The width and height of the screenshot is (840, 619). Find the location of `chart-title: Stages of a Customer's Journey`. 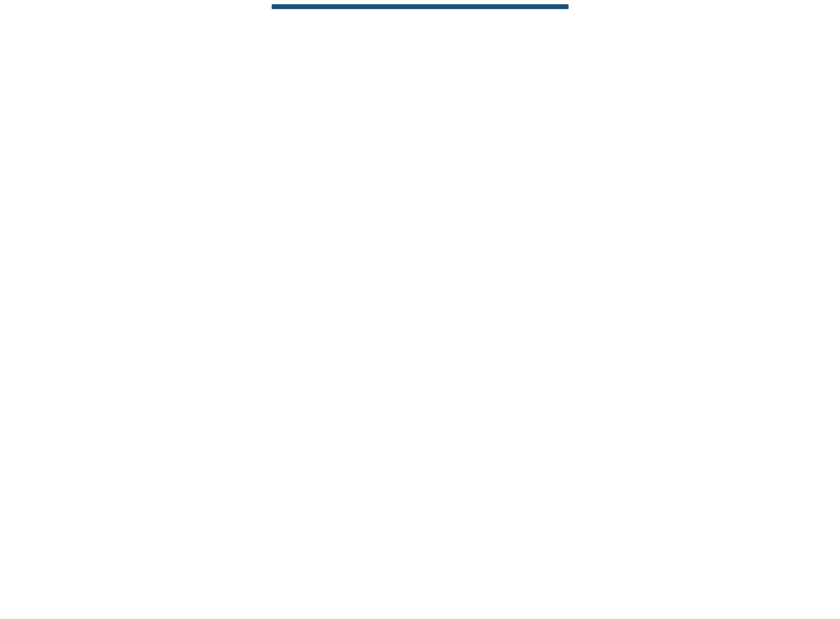

chart-title: Stages of a Customer's Journey is located at coordinates (420, 7).